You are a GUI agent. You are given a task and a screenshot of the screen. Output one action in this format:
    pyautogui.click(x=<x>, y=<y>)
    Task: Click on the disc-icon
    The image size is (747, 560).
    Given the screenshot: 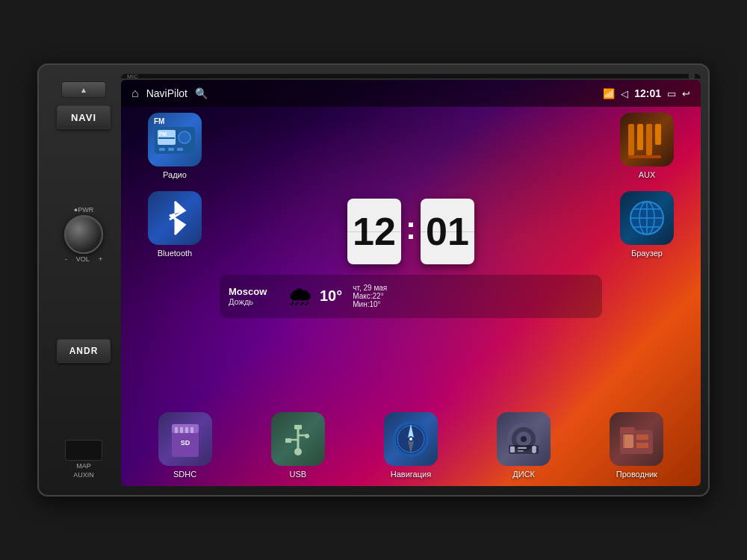 What is the action you would take?
    pyautogui.click(x=524, y=439)
    